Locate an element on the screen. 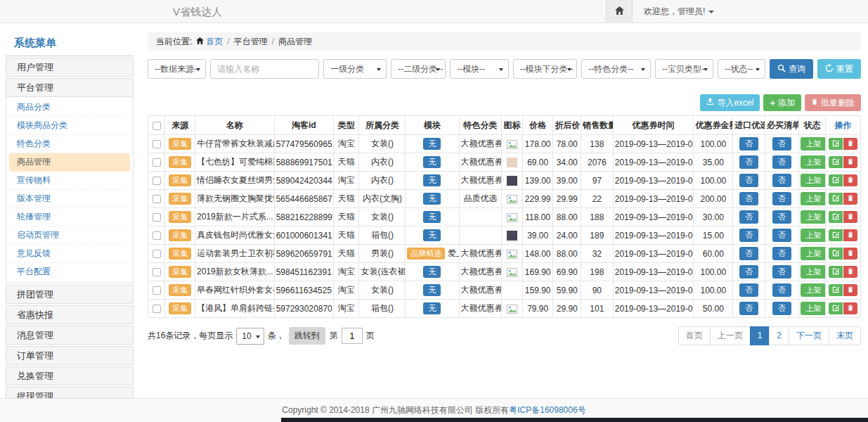 The width and height of the screenshot is (868, 422). page-button-首页: 首页 is located at coordinates (694, 336).